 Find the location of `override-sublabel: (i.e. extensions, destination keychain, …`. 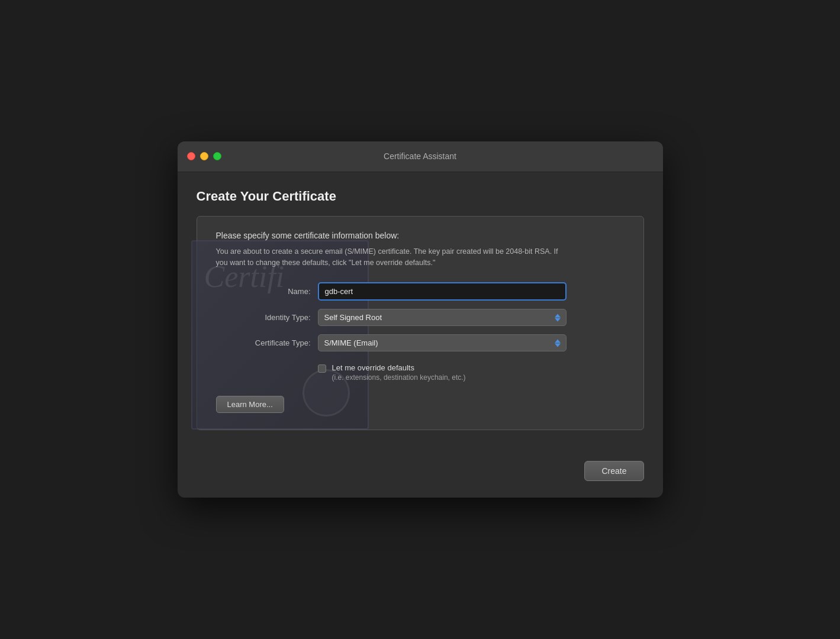

override-sublabel: (i.e. extensions, destination keychain, … is located at coordinates (399, 377).